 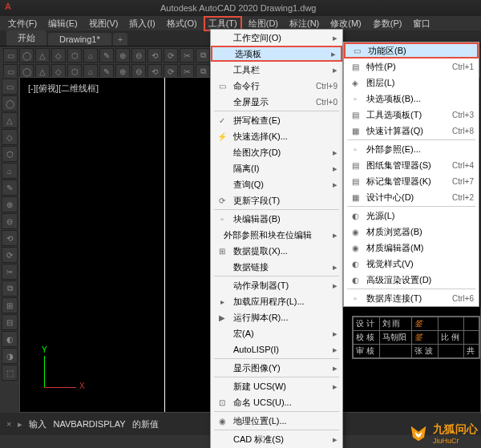 I want to click on menu-param: 参数(P), so click(x=388, y=24).